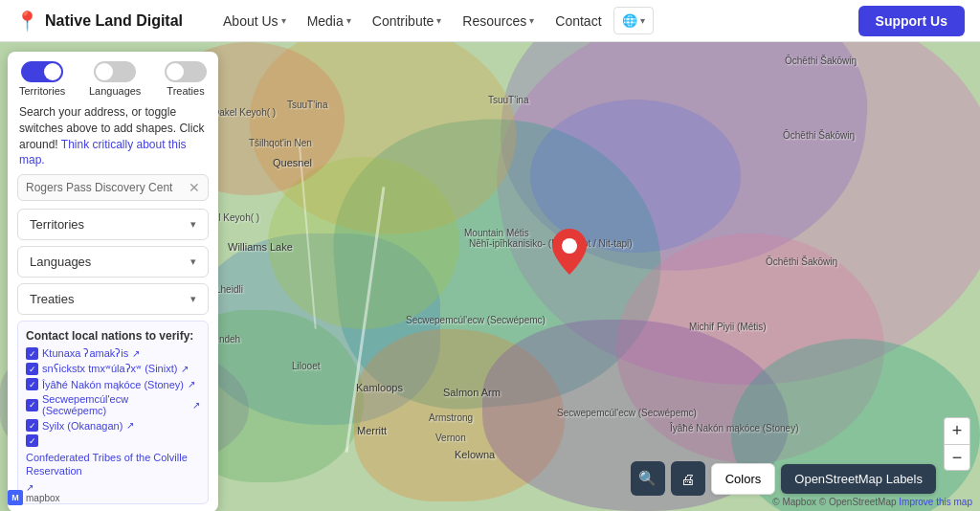  Describe the element at coordinates (490, 21) in the screenshot. I see `header: 📍 Native Land Digital About Us ▾ Media ▾…` at that location.